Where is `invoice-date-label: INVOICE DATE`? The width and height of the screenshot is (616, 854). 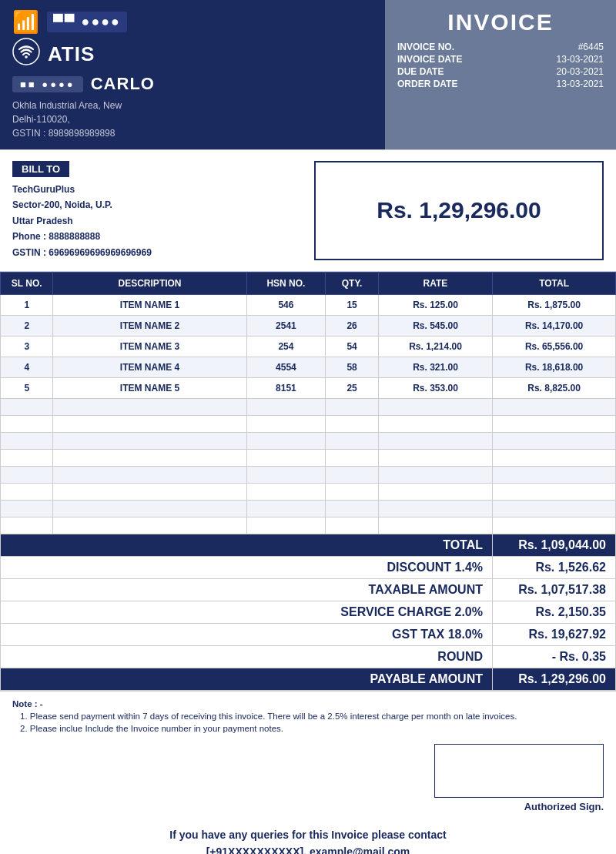 invoice-date-label: INVOICE DATE is located at coordinates (473, 59).